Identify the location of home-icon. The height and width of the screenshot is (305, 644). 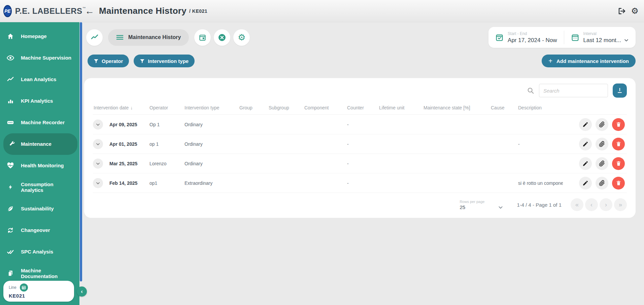
(10, 36).